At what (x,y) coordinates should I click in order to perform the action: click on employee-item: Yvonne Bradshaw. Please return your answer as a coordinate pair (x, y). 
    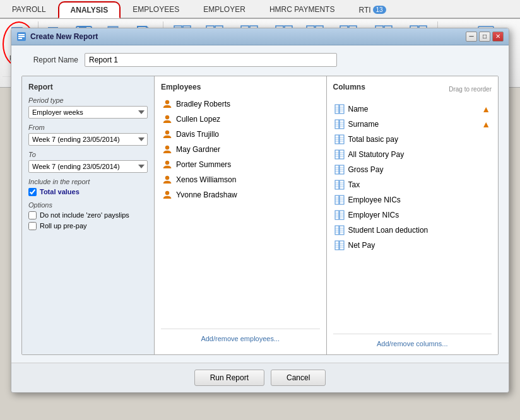
    Looking at the image, I should click on (240, 195).